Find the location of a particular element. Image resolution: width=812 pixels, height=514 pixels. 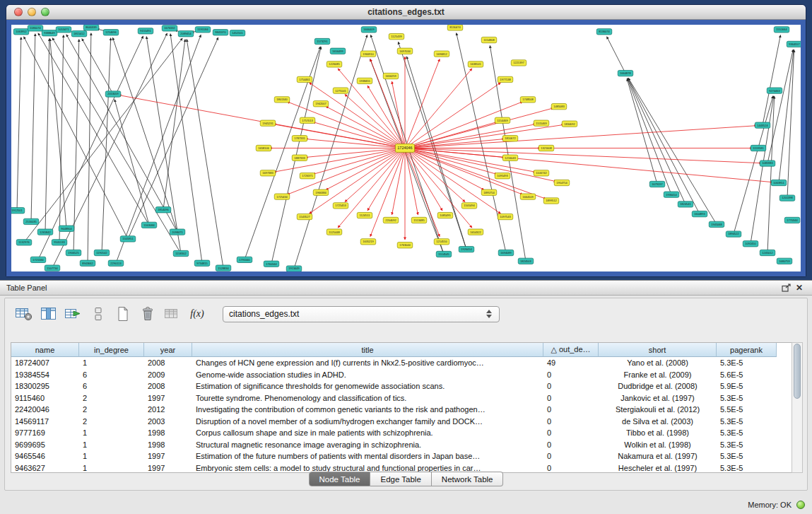

graph-node: 1063951 is located at coordinates (779, 182).